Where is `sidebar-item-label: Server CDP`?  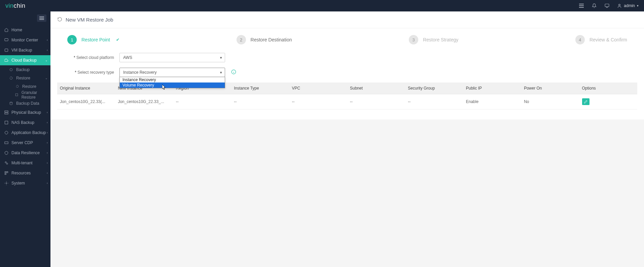
sidebar-item-label: Server CDP is located at coordinates (22, 143).